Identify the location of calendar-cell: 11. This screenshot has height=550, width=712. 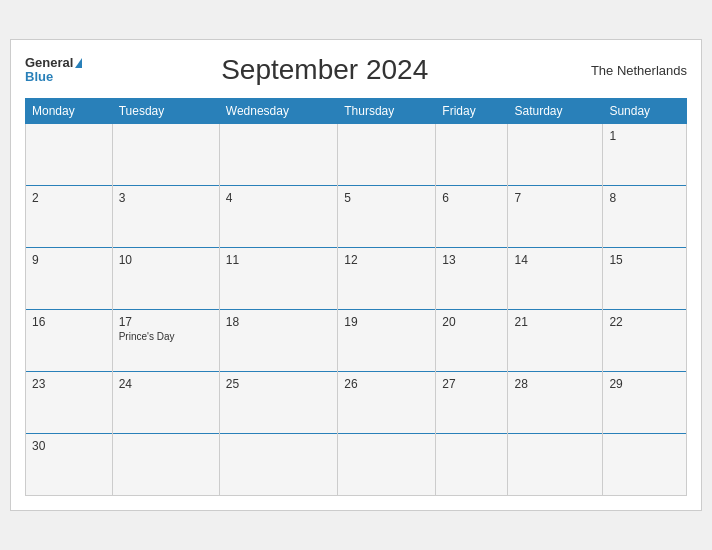
(278, 279).